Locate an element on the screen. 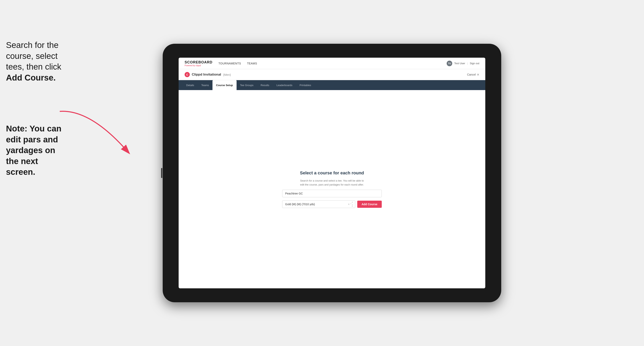 This screenshot has height=346, width=644. arrow-indicator is located at coordinates (100, 135).